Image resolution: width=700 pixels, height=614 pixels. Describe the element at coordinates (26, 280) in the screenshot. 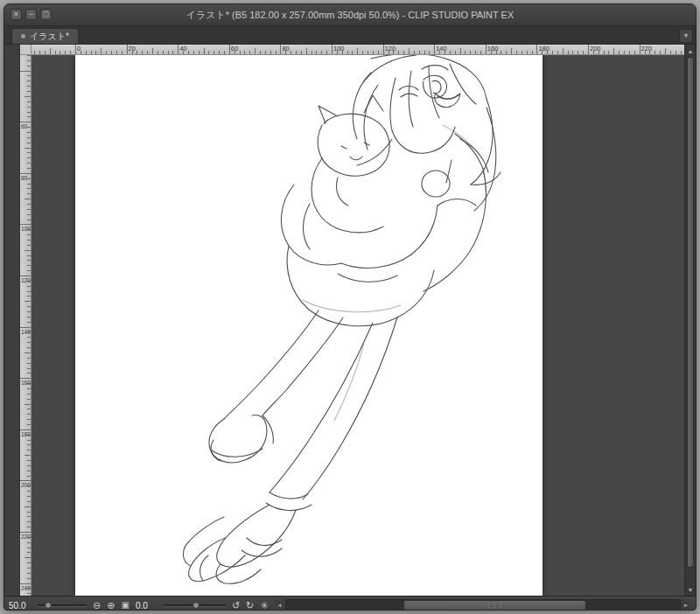

I see `ruler-label: 120` at that location.